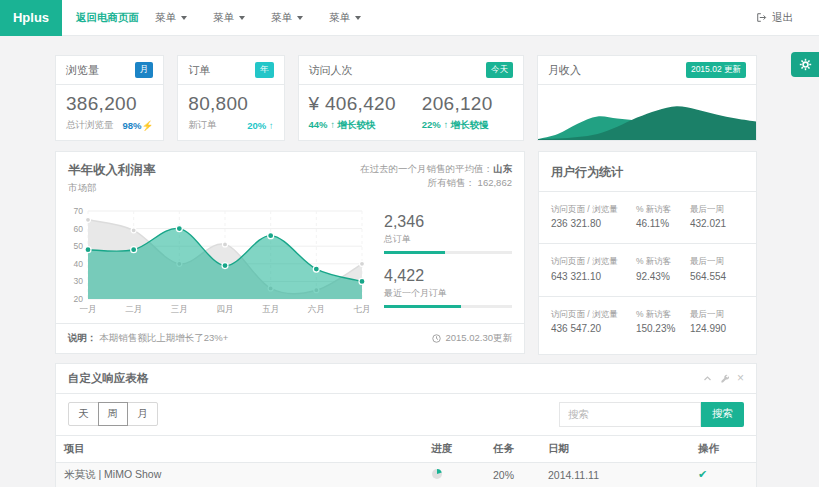 The image size is (819, 487). I want to click on note-region: 山东, so click(502, 168).